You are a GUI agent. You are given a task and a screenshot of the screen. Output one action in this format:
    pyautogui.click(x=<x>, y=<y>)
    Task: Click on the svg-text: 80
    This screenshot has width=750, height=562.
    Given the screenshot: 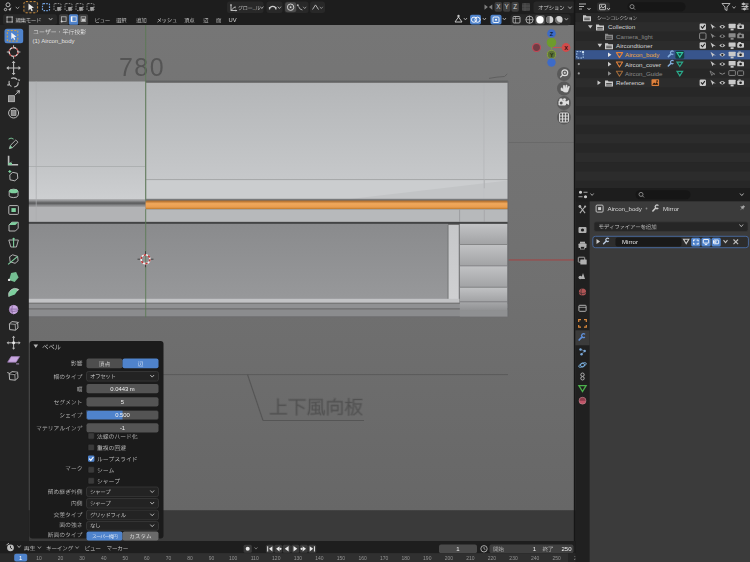 What is the action you would take?
    pyautogui.click(x=190, y=558)
    